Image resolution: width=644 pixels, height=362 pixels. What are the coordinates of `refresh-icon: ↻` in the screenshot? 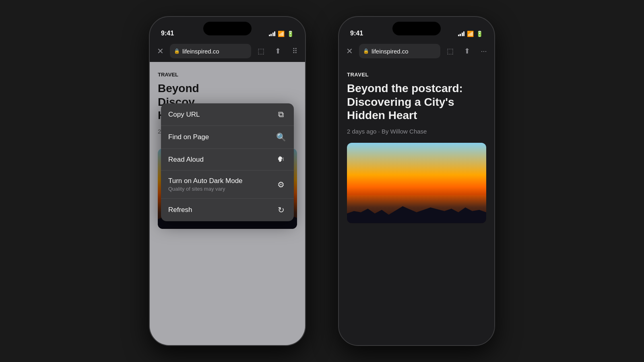 It's located at (281, 210).